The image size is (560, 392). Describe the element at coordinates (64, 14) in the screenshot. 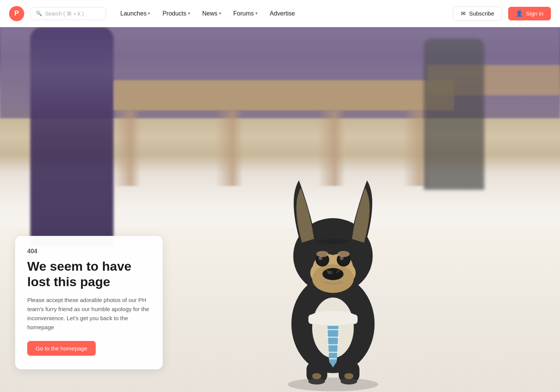

I see `search-placeholder: Search ( ⌘ + k )` at that location.